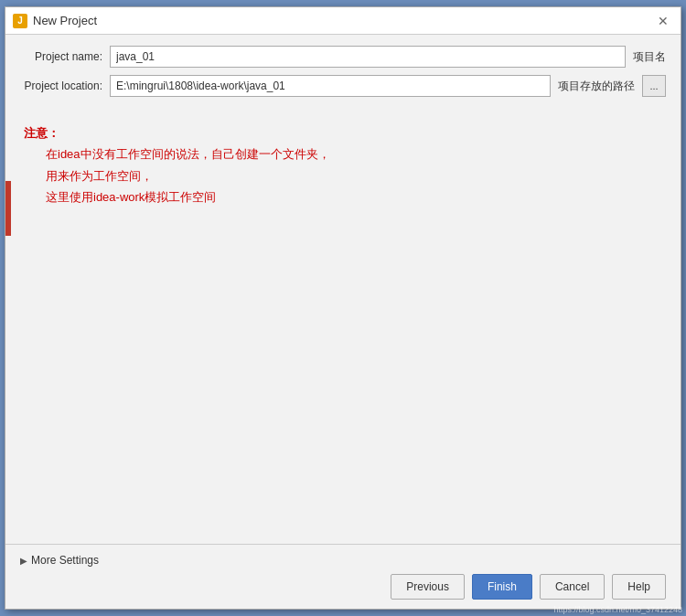  I want to click on left-accent-bar, so click(8, 208).